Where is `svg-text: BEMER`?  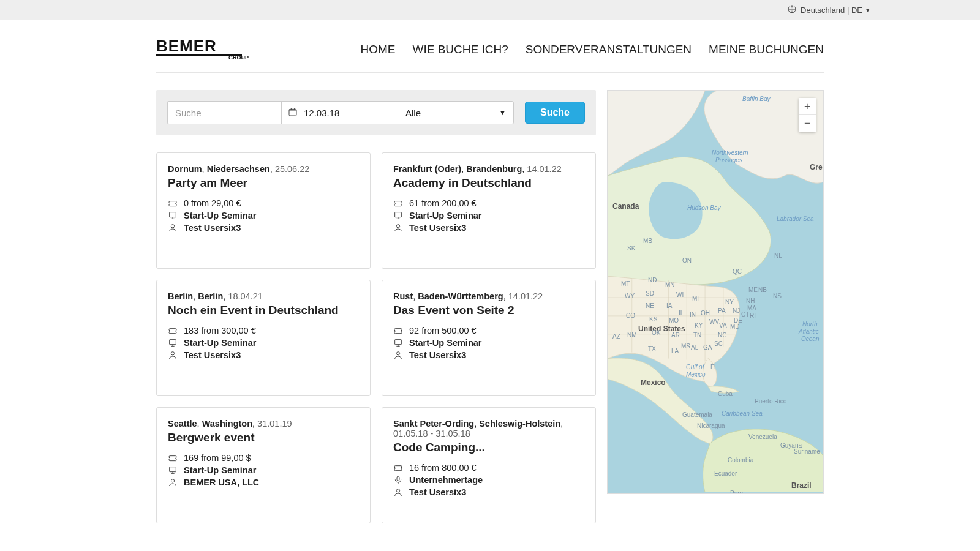 svg-text: BEMER is located at coordinates (186, 46).